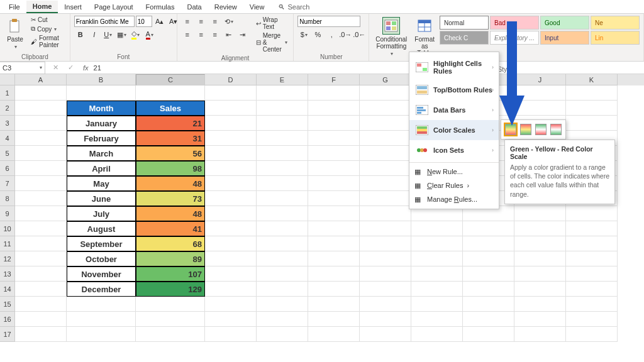 Image resolution: width=644 pixels, height=362 pixels. What do you see at coordinates (101, 304) in the screenshot?
I see `cell-B15` at bounding box center [101, 304].